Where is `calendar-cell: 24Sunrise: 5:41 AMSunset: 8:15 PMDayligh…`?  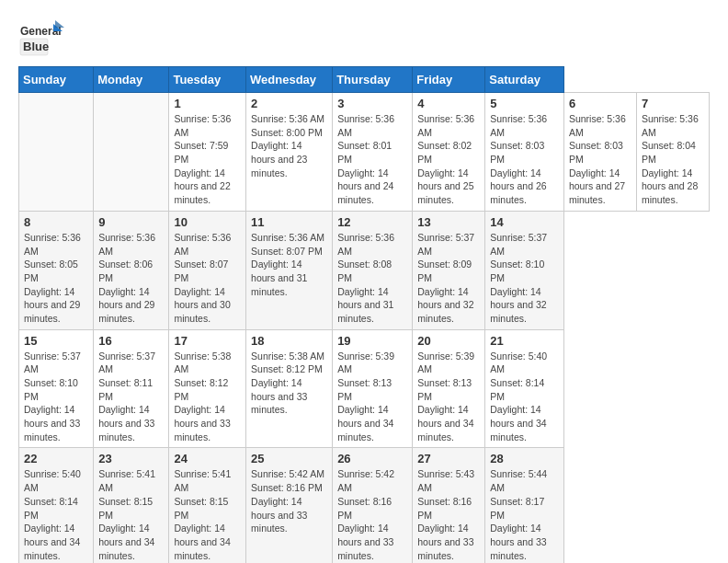 calendar-cell: 24Sunrise: 5:41 AMSunset: 8:15 PMDayligh… is located at coordinates (208, 506).